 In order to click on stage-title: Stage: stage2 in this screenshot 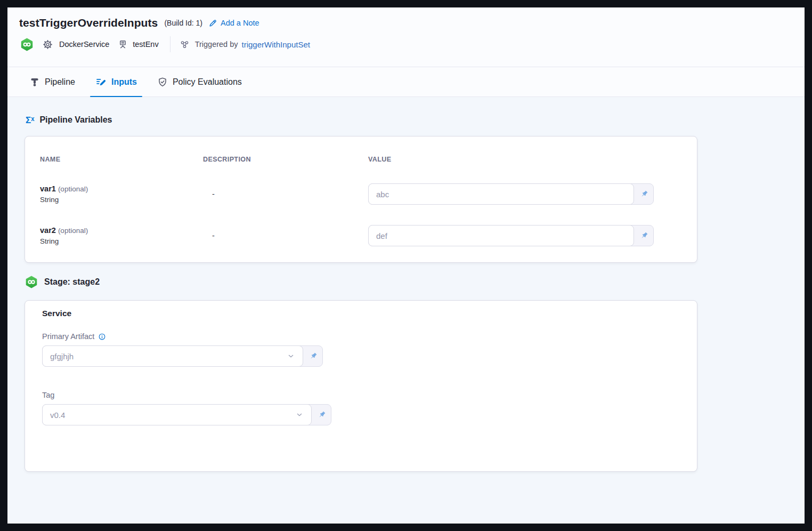, I will do `click(72, 282)`.